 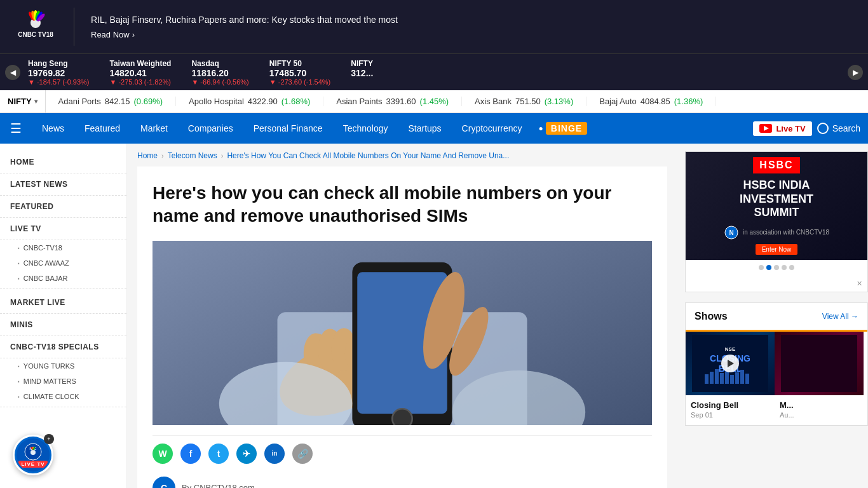 I want to click on ad-close-button: ✕, so click(x=859, y=283).